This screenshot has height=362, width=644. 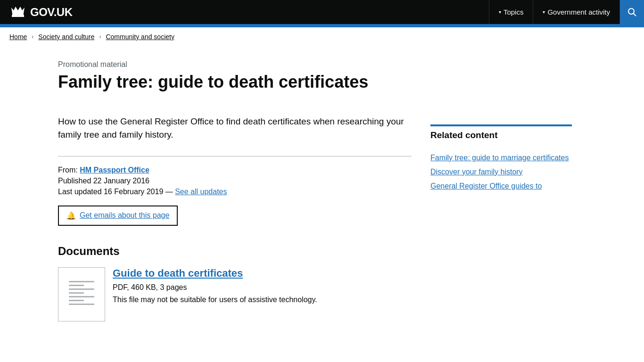 What do you see at coordinates (322, 12) in the screenshot?
I see `site-header: GOV.UK ▾ Topics ▾ Government activity` at bounding box center [322, 12].